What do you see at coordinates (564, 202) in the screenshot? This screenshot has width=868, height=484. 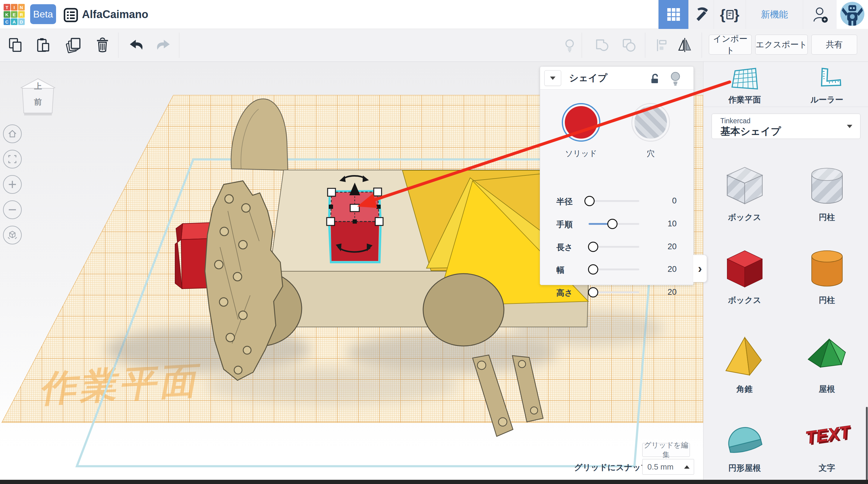 I see `slider-label: 半径` at bounding box center [564, 202].